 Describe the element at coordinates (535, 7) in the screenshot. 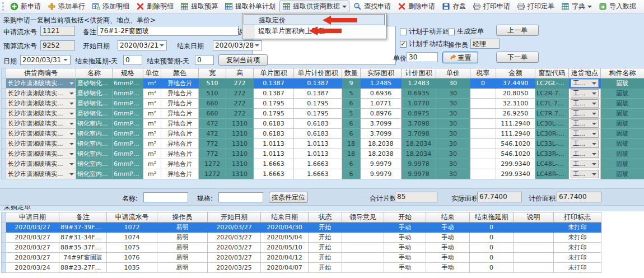

I see `toolbar-button-print-order: 打印定单` at that location.